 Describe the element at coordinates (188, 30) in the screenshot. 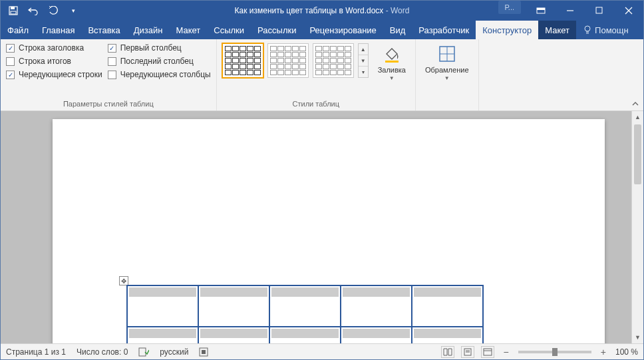

I see `tab-layout: Макет` at that location.